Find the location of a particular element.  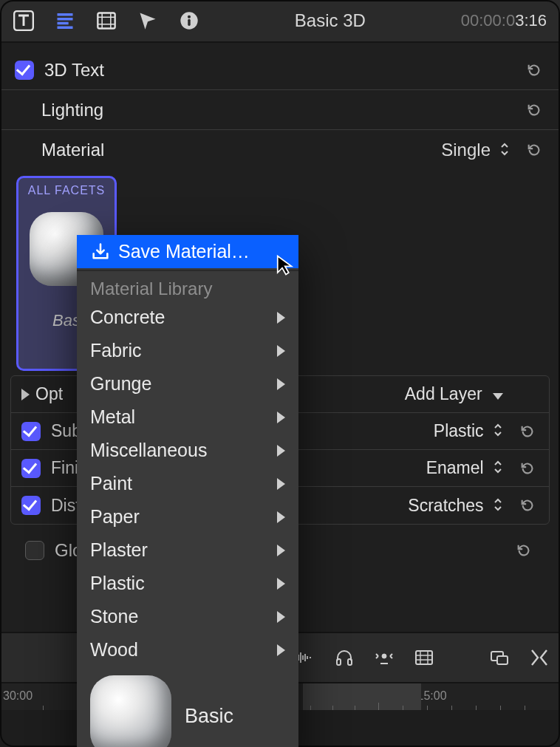

timecode: 00:00:03:16 is located at coordinates (504, 21).